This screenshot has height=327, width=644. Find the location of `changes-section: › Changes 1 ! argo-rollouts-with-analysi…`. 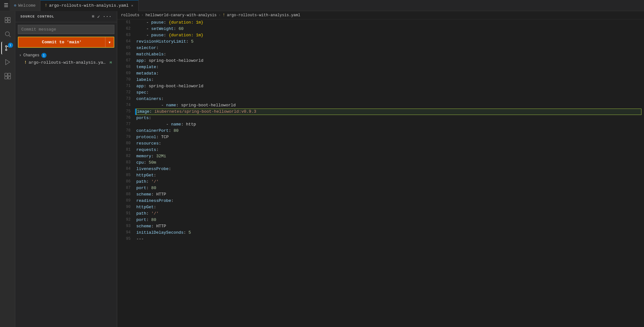

changes-section: › Changes 1 ! argo-rollouts-with-analysi… is located at coordinates (66, 59).